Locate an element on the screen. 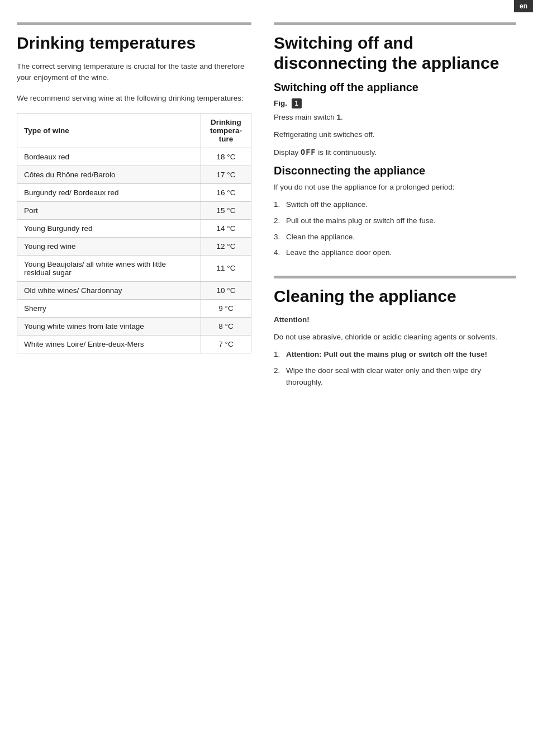 Image resolution: width=533 pixels, height=756 pixels. list-item: 1.Switch off the appliance. is located at coordinates (395, 205).